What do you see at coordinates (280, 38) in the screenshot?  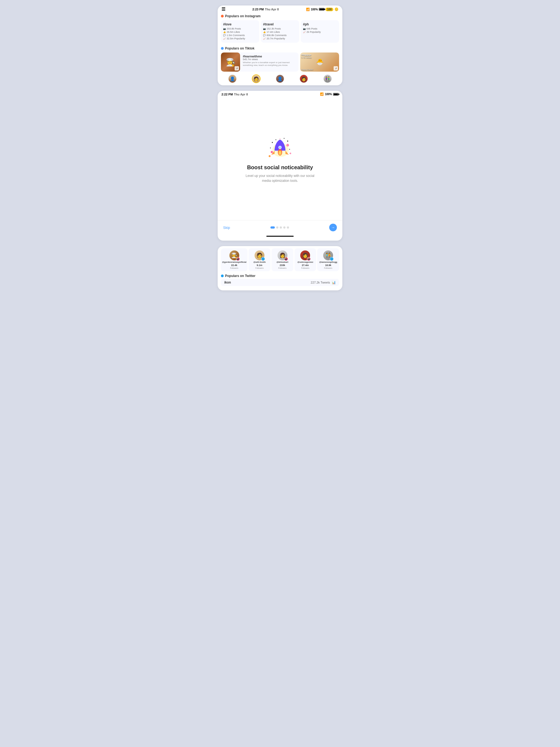 I see `hashtag-travel-popularity: 📈 20.7m Popularity` at bounding box center [280, 38].